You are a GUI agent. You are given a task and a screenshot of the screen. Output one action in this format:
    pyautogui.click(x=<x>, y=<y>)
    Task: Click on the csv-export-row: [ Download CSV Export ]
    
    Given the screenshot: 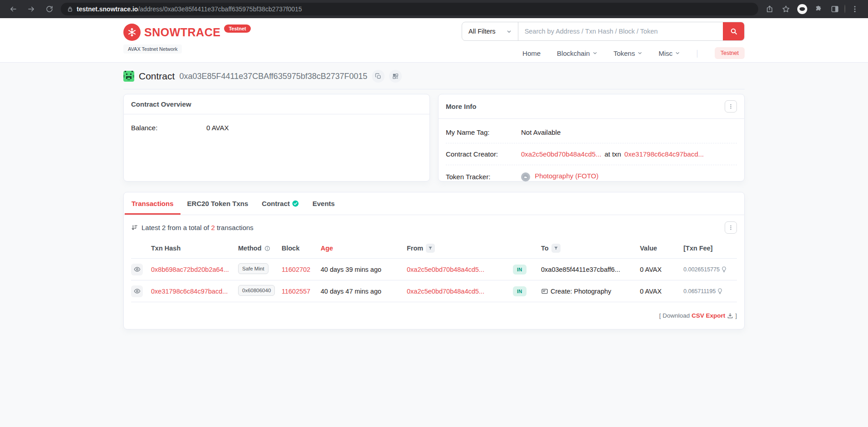 What is the action you would take?
    pyautogui.click(x=434, y=312)
    